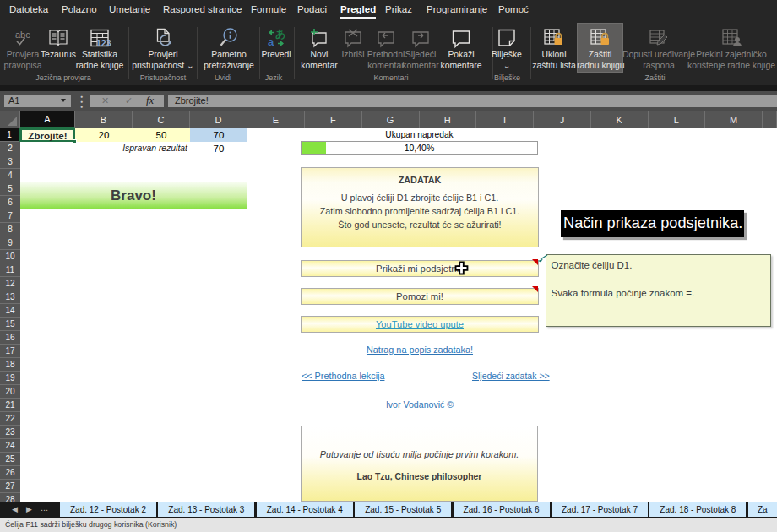  What do you see at coordinates (23, 35) in the screenshot?
I see `svg-text: abc` at bounding box center [23, 35].